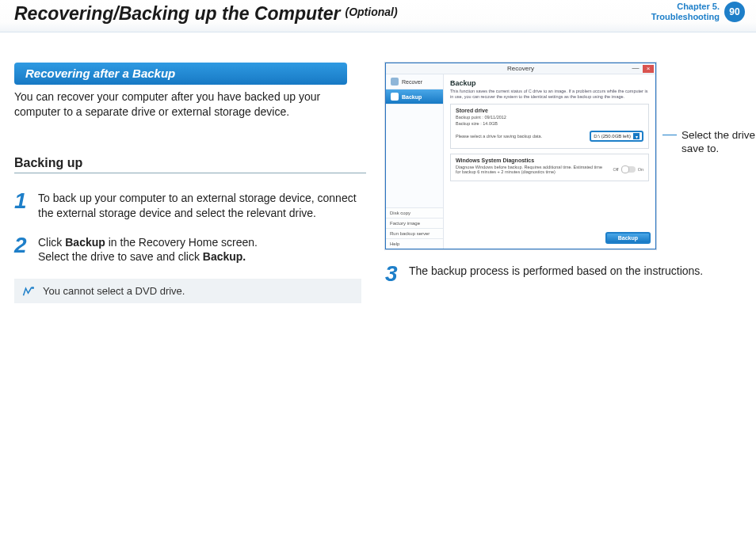 Image resolution: width=756 pixels, height=536 pixels. Describe the element at coordinates (698, 12) in the screenshot. I see `header-right: Chapter 5. Troubleshooting 90` at that location.